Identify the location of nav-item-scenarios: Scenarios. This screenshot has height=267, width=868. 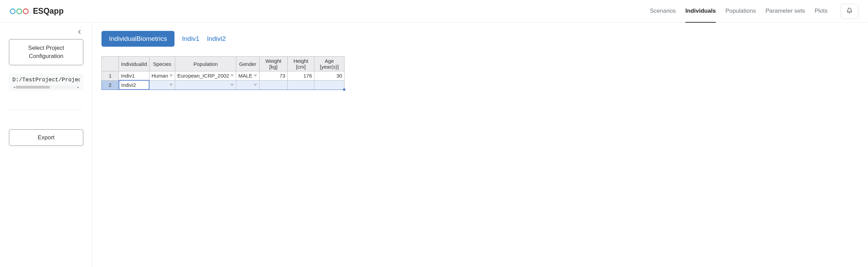
(663, 11).